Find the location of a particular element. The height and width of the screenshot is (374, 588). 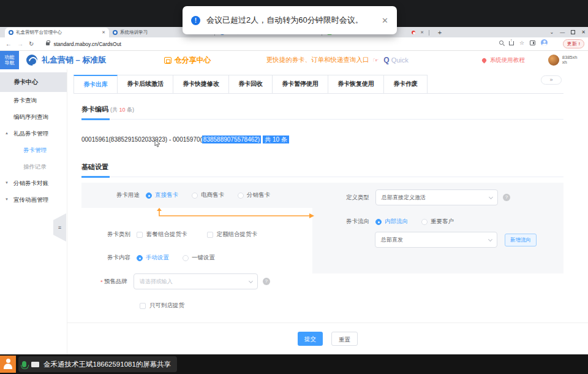

window-controls: ⌄ — ✕ is located at coordinates (568, 32).